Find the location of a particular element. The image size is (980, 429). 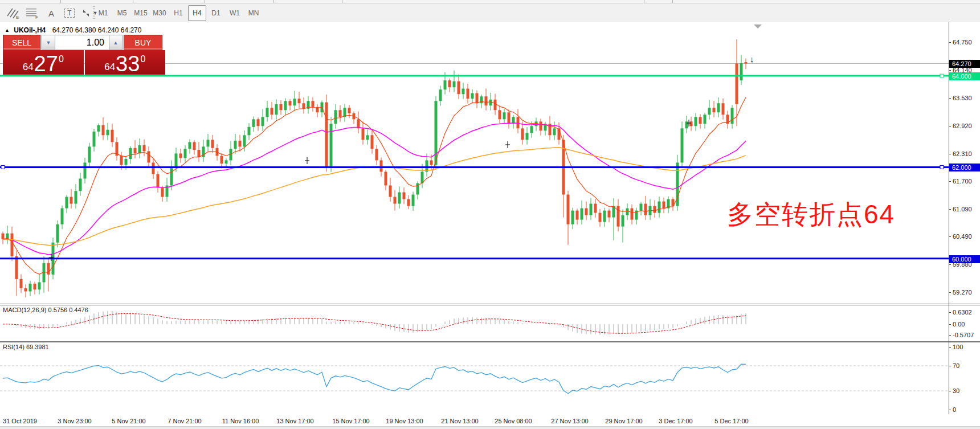

macd-signal-line is located at coordinates (374, 324).